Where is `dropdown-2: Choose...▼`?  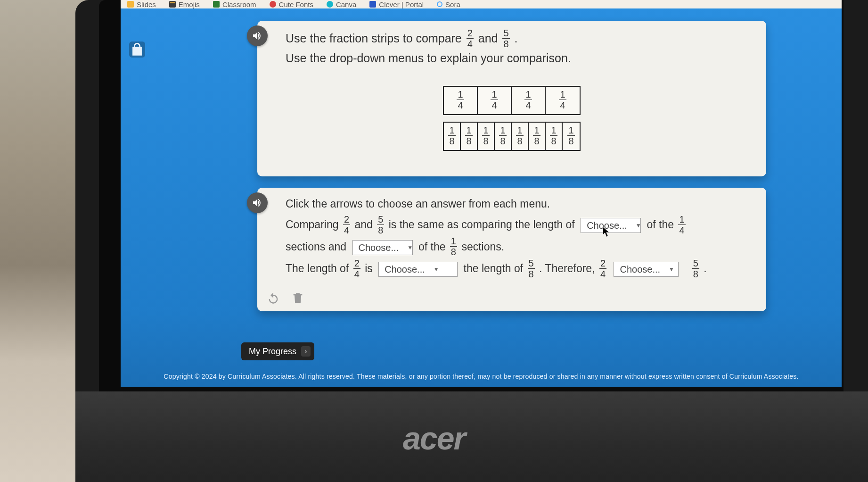
dropdown-2: Choose...▼ is located at coordinates (383, 248).